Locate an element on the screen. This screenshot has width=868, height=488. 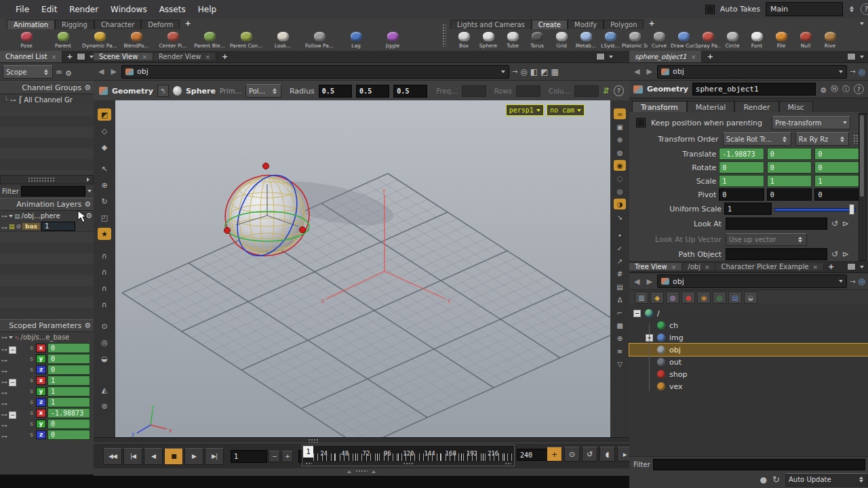
shelf-tab: Lights and Cameras is located at coordinates (491, 24).